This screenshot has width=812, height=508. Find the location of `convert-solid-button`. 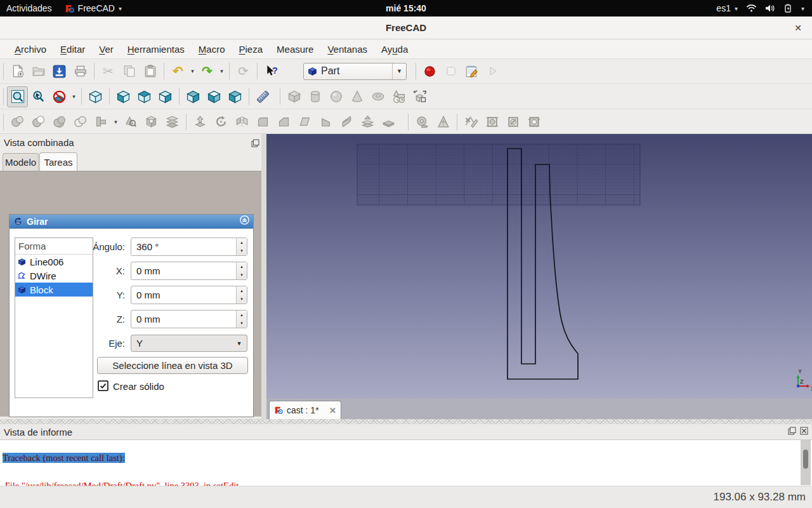

convert-solid-button is located at coordinates (151, 122).